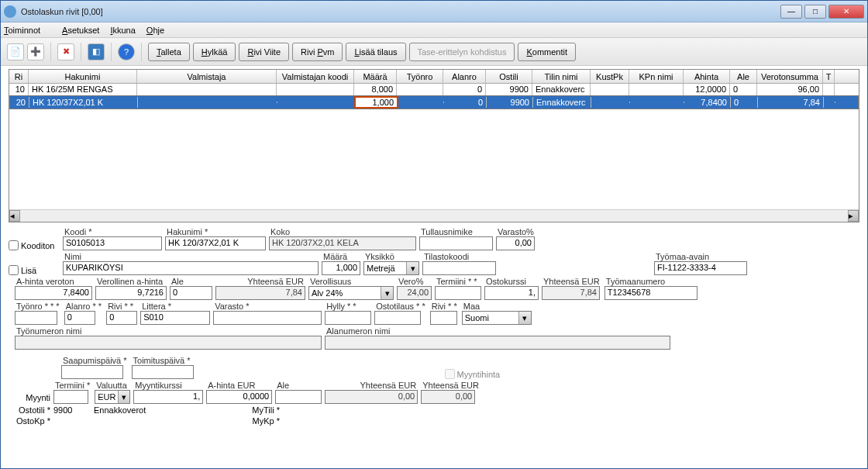  I want to click on tyomaanro-input: T12345678, so click(651, 293).